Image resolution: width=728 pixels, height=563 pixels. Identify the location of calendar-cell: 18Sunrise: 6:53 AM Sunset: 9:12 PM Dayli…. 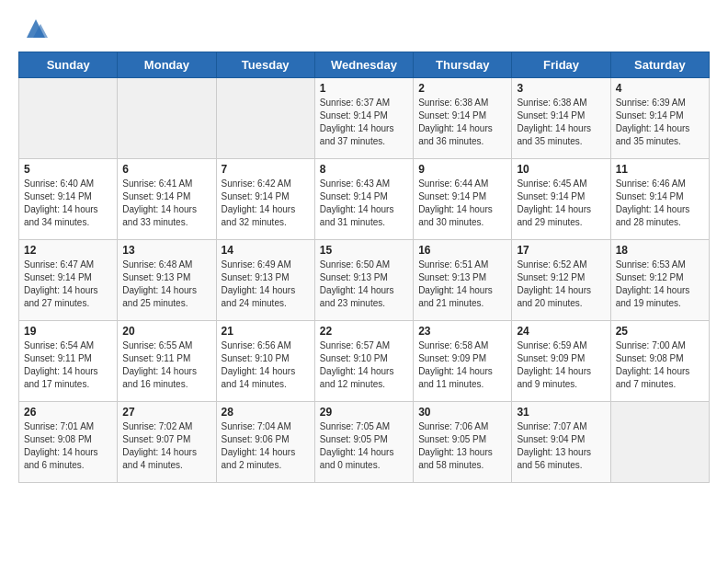
(660, 281).